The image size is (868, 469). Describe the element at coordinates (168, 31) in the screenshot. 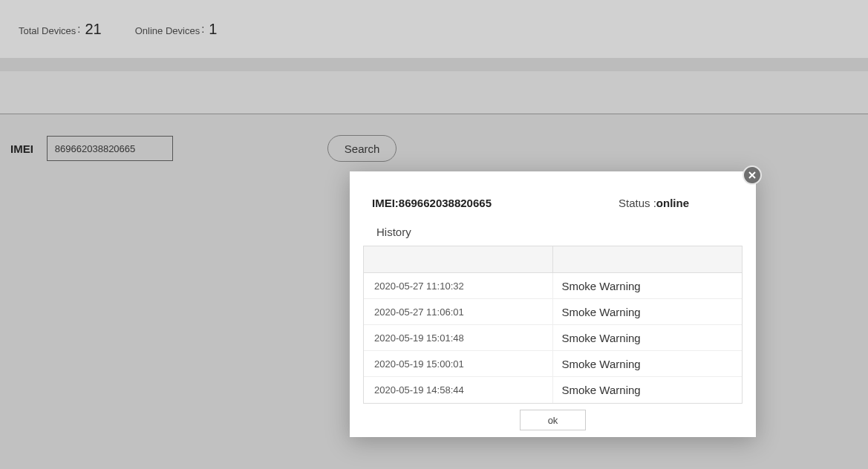

I see `online-devices-label: Online Devices` at that location.